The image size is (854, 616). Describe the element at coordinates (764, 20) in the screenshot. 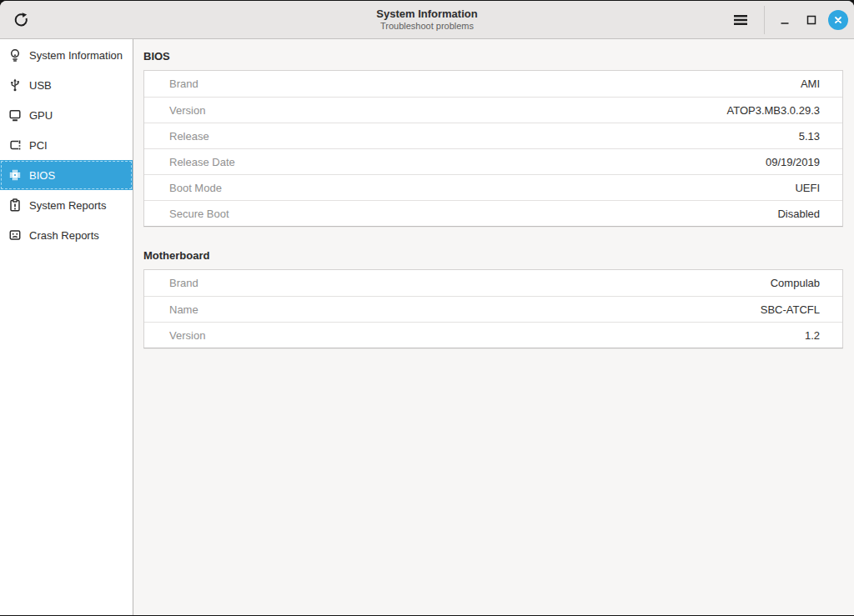

I see `headerbar-separator` at that location.